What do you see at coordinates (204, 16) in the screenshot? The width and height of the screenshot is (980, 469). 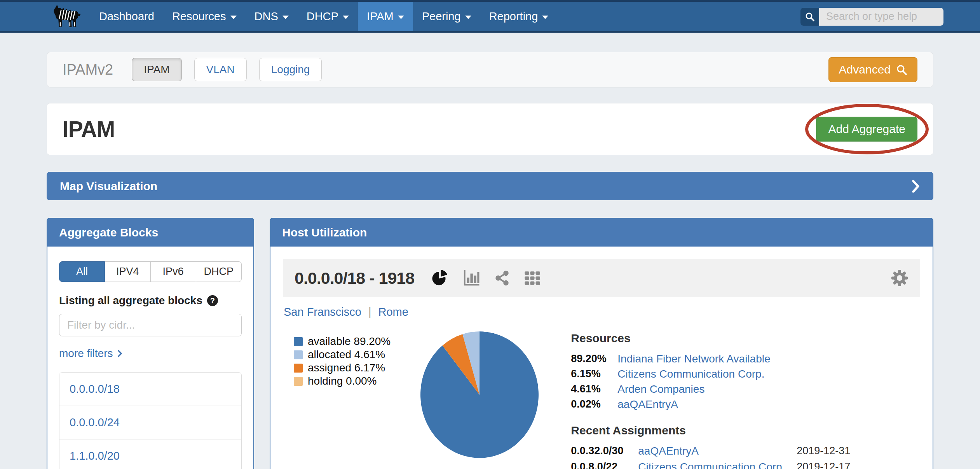 I see `nav-item-resources: Resources` at bounding box center [204, 16].